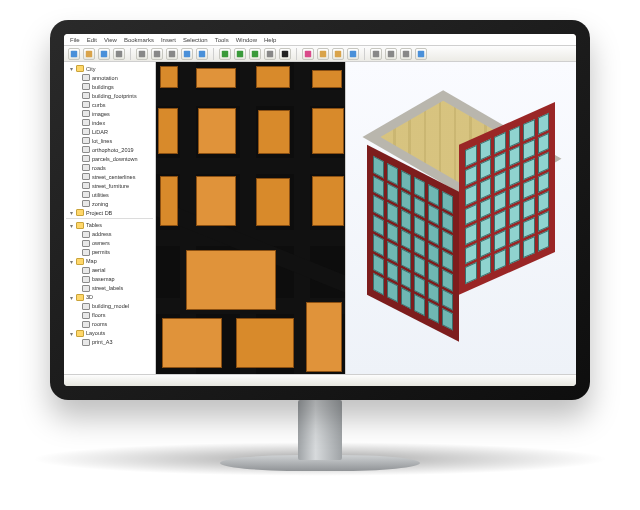 This screenshot has width=640, height=510. Describe the element at coordinates (110, 316) in the screenshot. I see `tree-node: floors` at that location.